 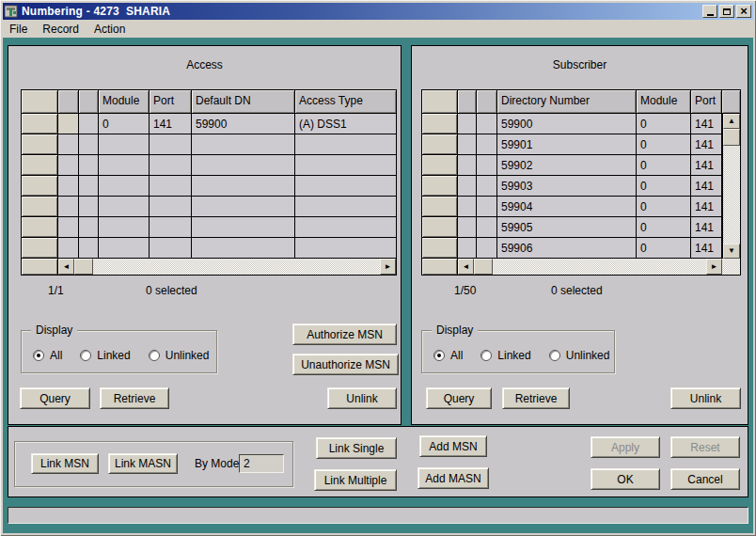 I want to click on maximize-icon, so click(x=727, y=11).